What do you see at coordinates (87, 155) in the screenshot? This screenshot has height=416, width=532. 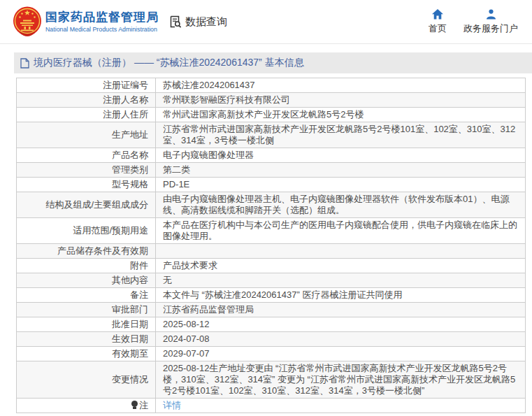 I see `row-label: 产品名称` at bounding box center [87, 155].